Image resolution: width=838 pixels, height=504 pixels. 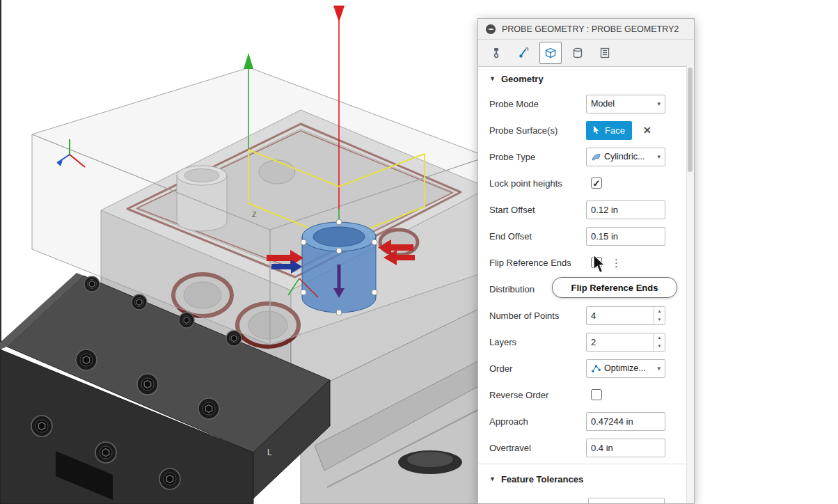 I want to click on flip-reference-ends-tooltip: Flip Reference Ends, so click(x=615, y=288).